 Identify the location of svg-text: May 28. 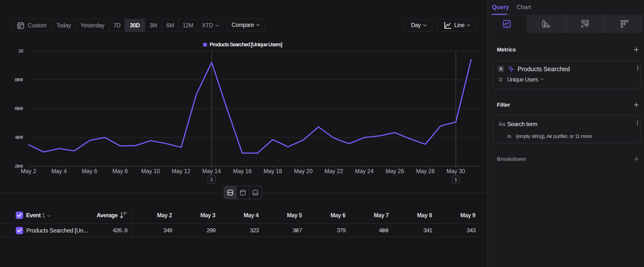
(425, 171).